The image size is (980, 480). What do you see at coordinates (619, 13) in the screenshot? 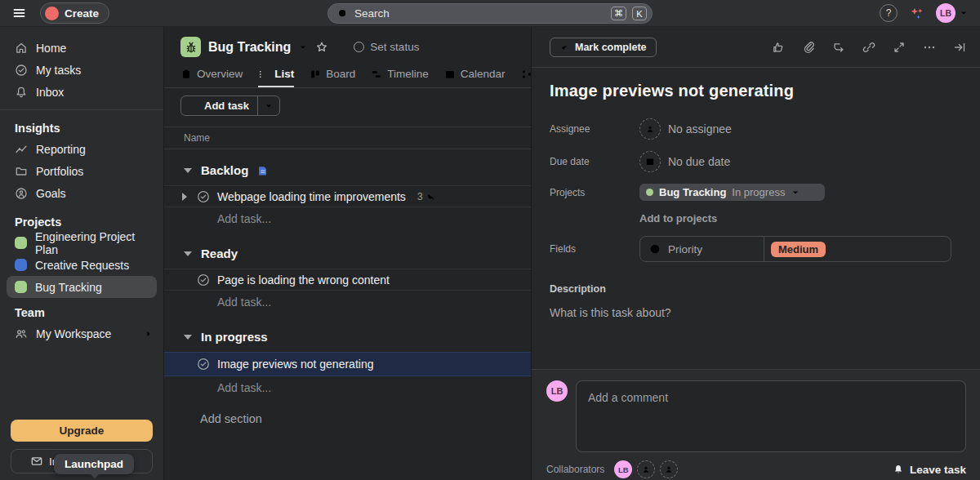
I see `shortcut-cmd-key: ⌘` at bounding box center [619, 13].